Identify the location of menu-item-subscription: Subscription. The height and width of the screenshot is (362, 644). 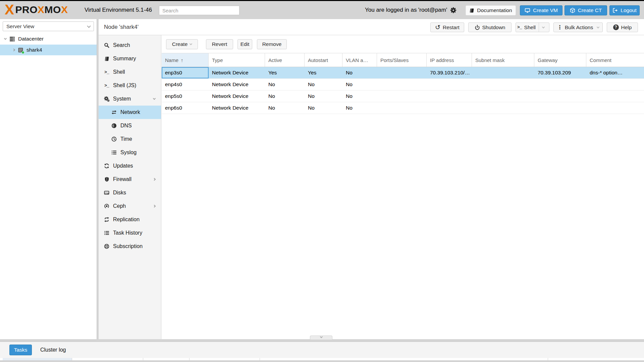
(130, 246).